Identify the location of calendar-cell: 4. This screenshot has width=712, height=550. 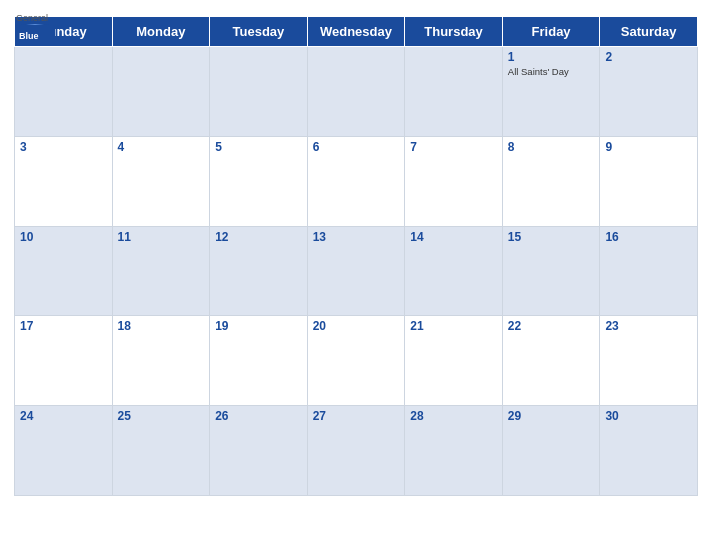
(161, 181).